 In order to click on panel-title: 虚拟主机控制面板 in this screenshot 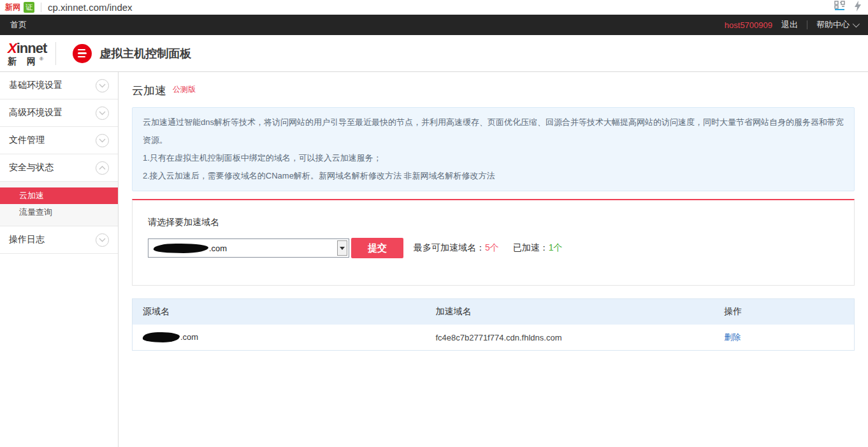, I will do `click(145, 54)`.